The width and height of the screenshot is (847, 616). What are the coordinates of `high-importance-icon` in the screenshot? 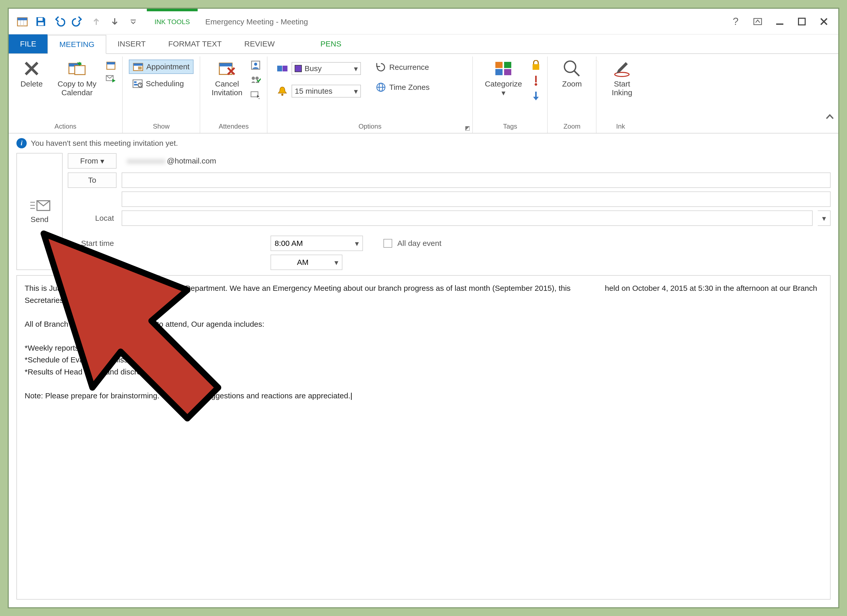 It's located at (536, 81).